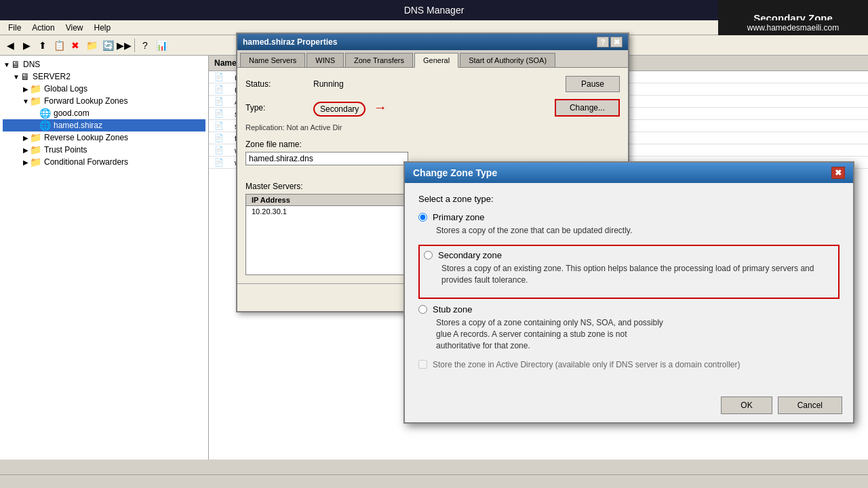 The height and width of the screenshot is (488, 868). Describe the element at coordinates (339, 109) in the screenshot. I see `secondary-type-badge: Secondary` at that location.